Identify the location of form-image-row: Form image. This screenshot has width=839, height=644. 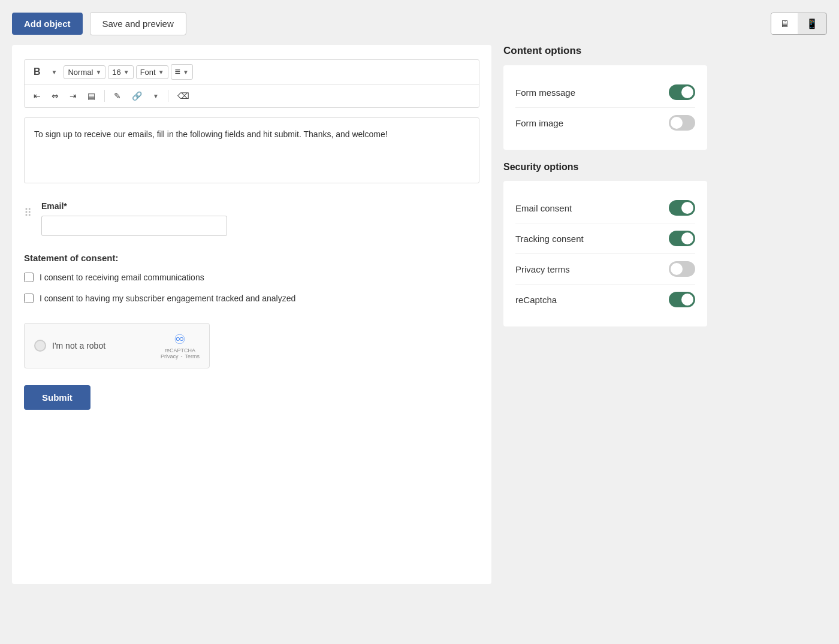
(605, 123).